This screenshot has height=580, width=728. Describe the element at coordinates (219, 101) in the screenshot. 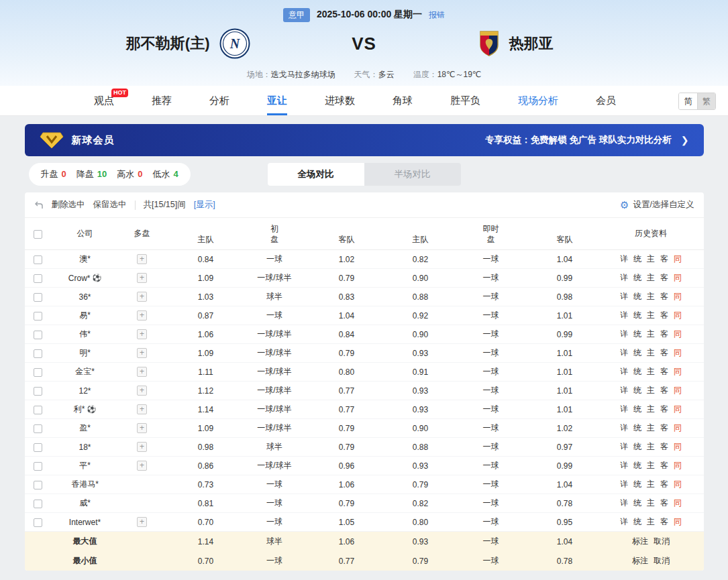

I see `nav-item-analysis: 分析` at that location.